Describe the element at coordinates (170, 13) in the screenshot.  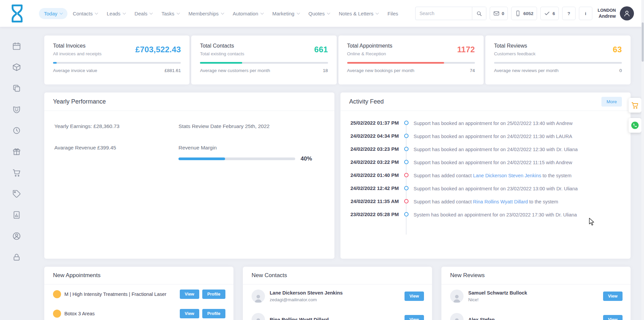
I see `nav-item-tasks: Tasks` at that location.